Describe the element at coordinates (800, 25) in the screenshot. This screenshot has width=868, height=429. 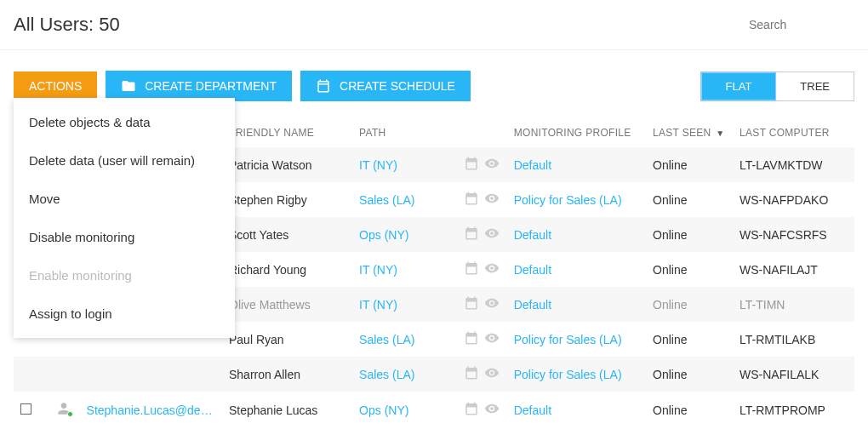
I see `search-input` at that location.